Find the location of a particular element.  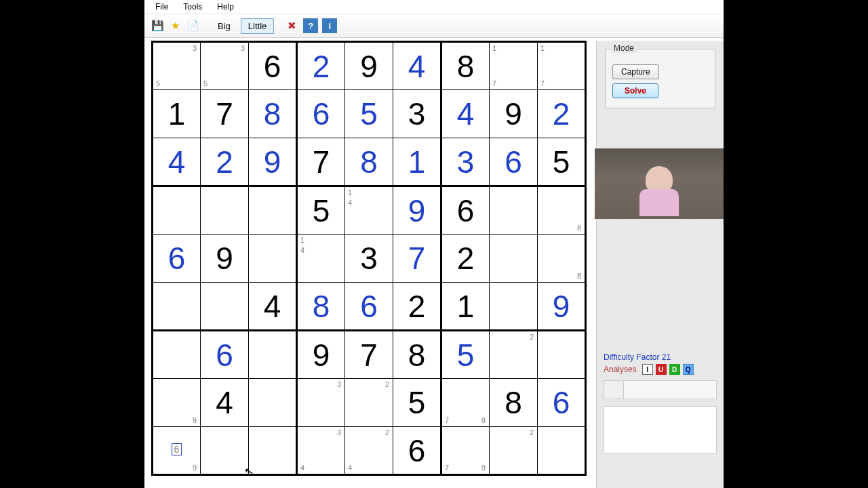

analysis-badge-u: U is located at coordinates (661, 369).